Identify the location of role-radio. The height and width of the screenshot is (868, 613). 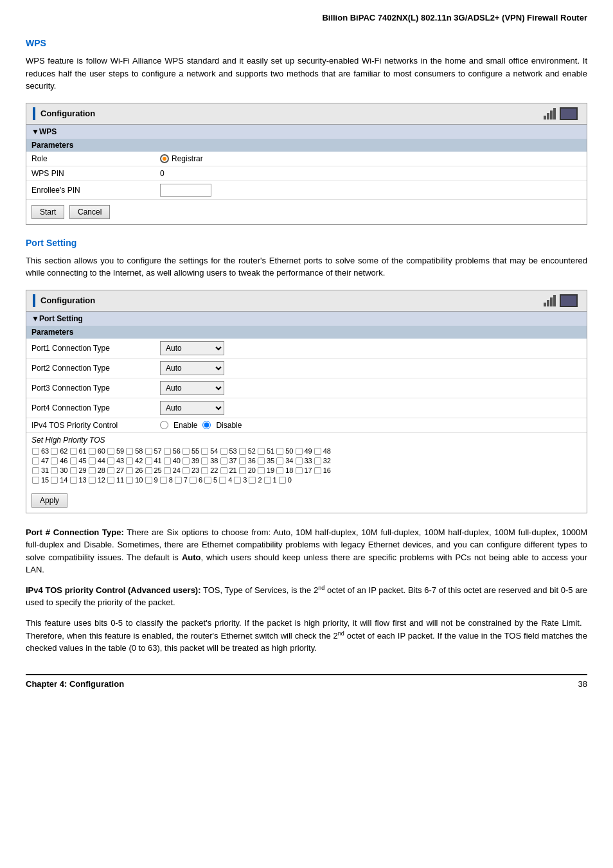
(164, 159).